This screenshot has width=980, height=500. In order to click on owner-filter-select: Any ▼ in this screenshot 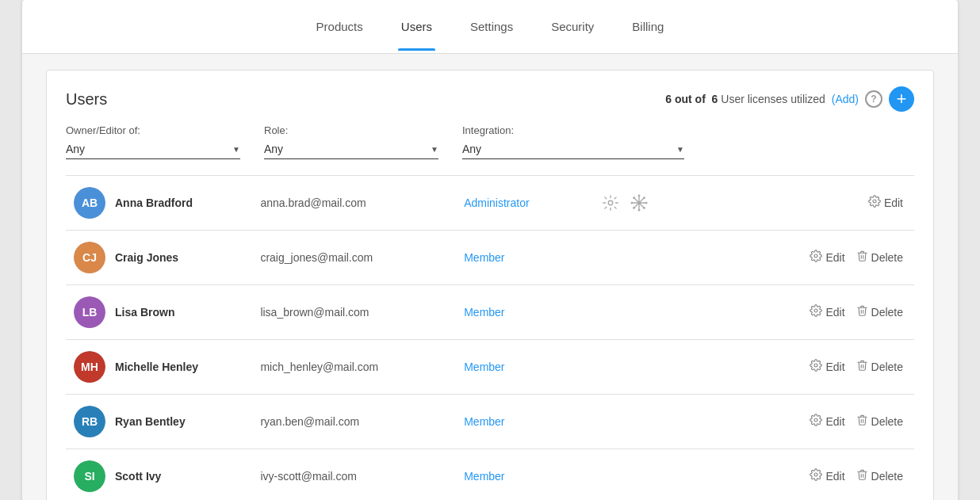, I will do `click(153, 149)`.